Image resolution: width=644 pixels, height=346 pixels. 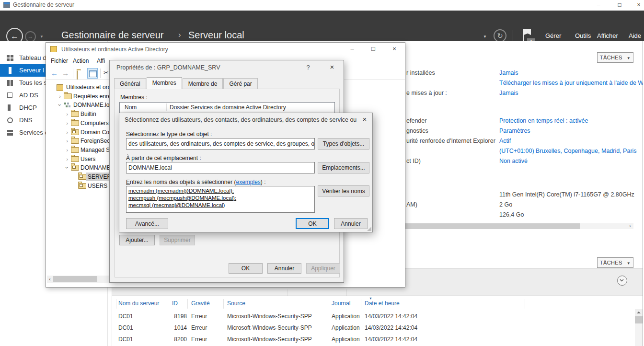 What do you see at coordinates (451, 141) in the screenshot?
I see `property-label: urité renforcée d'Internet Explorer` at bounding box center [451, 141].